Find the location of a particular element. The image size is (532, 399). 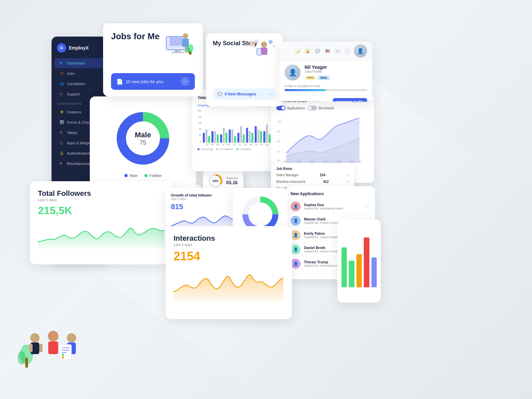

donut-label: Male 75 is located at coordinates (143, 138).